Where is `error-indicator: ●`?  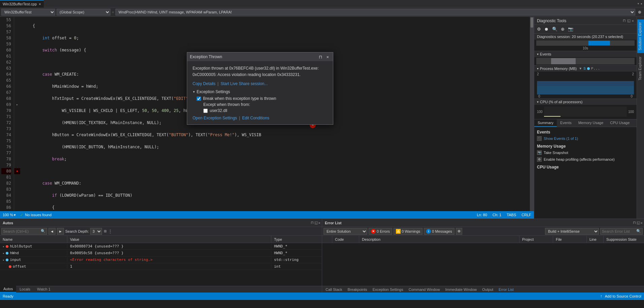
error-indicator: ● is located at coordinates (17, 171).